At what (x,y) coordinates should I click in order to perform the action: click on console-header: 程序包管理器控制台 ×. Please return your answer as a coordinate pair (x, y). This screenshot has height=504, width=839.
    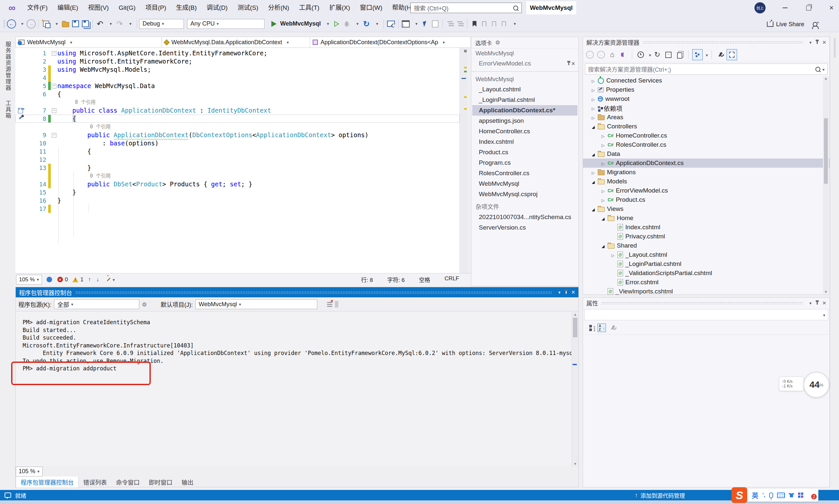
    Looking at the image, I should click on (297, 292).